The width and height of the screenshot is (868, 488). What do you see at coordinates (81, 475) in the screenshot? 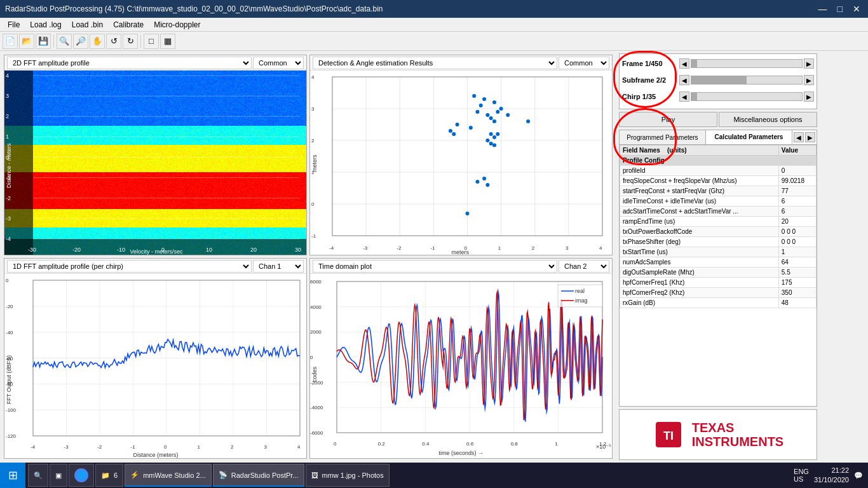
I see `taskbar-chrome: 🌐` at bounding box center [81, 475].